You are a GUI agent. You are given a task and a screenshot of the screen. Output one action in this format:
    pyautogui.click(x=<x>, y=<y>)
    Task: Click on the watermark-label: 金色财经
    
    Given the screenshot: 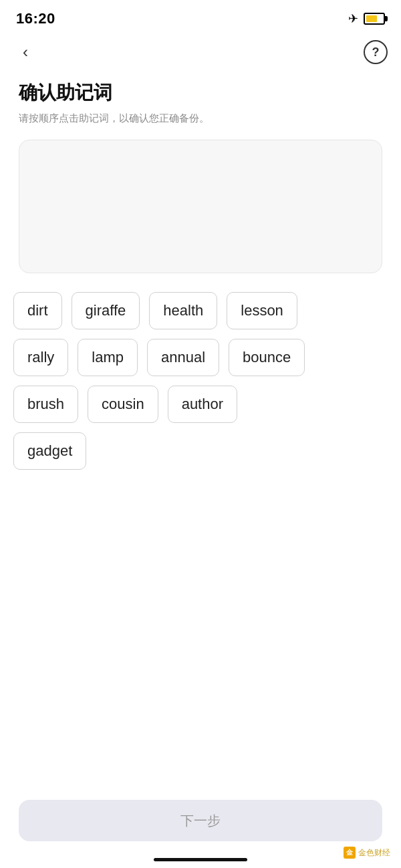 What is the action you would take?
    pyautogui.click(x=374, y=853)
    